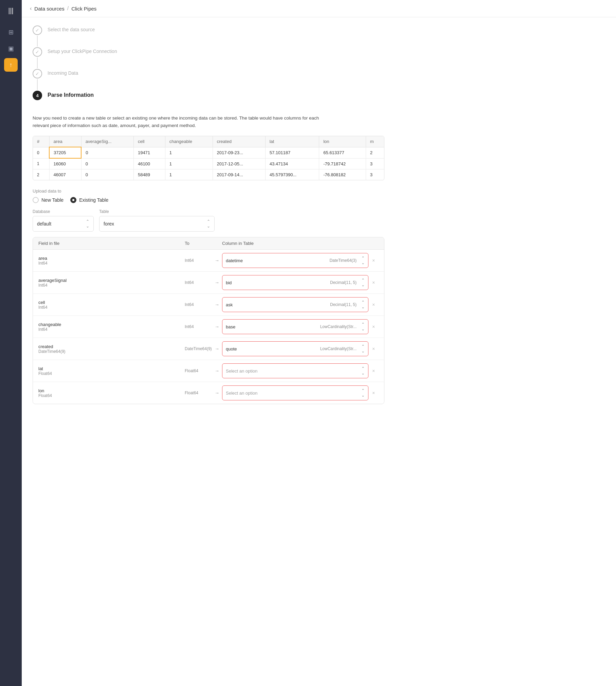  Describe the element at coordinates (278, 305) in the screenshot. I see `mapping-colselect-cell-value: ask` at that location.